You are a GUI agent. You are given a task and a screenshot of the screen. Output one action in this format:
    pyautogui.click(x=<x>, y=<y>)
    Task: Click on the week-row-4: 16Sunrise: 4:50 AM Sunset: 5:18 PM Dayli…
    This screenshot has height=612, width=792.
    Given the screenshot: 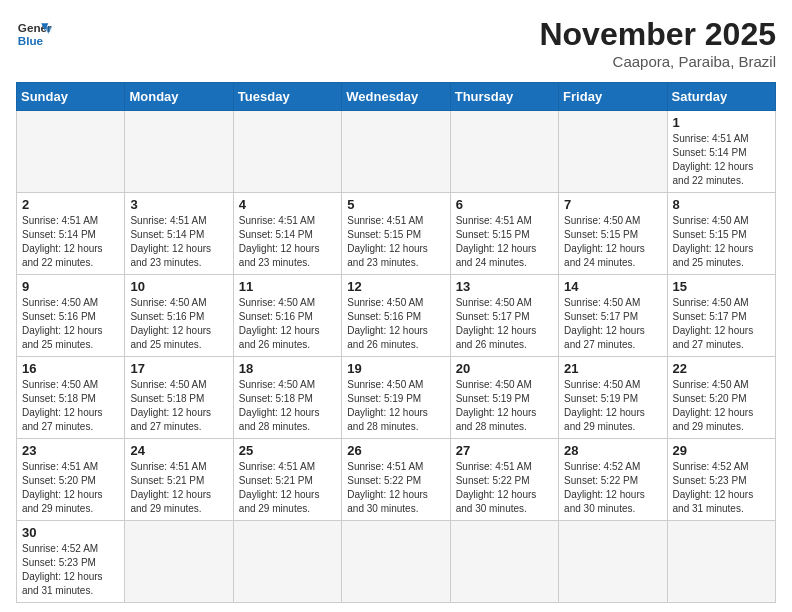 What is the action you would take?
    pyautogui.click(x=396, y=398)
    